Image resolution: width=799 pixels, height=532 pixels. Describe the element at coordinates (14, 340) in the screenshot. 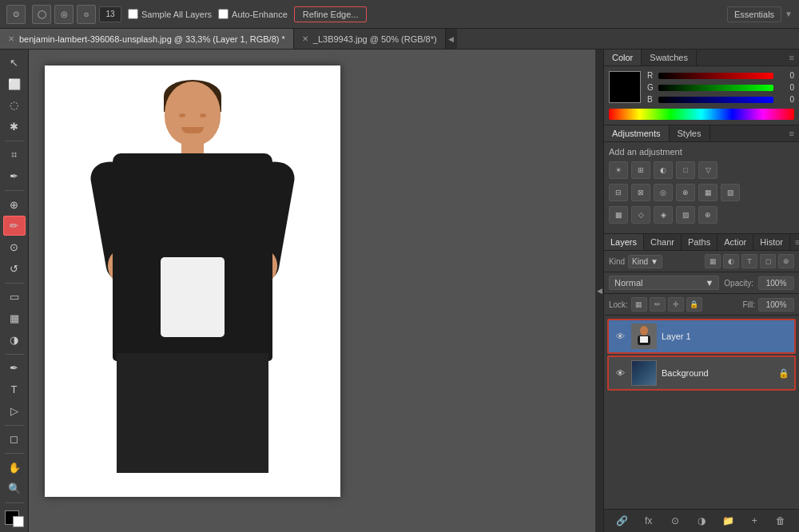

I see `dodge-btn: ◑` at that location.